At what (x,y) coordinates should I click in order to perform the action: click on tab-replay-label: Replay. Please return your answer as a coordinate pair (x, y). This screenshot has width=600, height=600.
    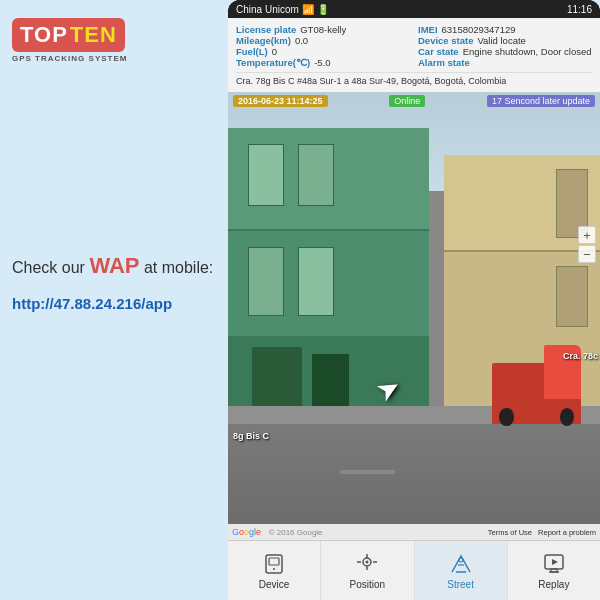
    Looking at the image, I should click on (554, 584).